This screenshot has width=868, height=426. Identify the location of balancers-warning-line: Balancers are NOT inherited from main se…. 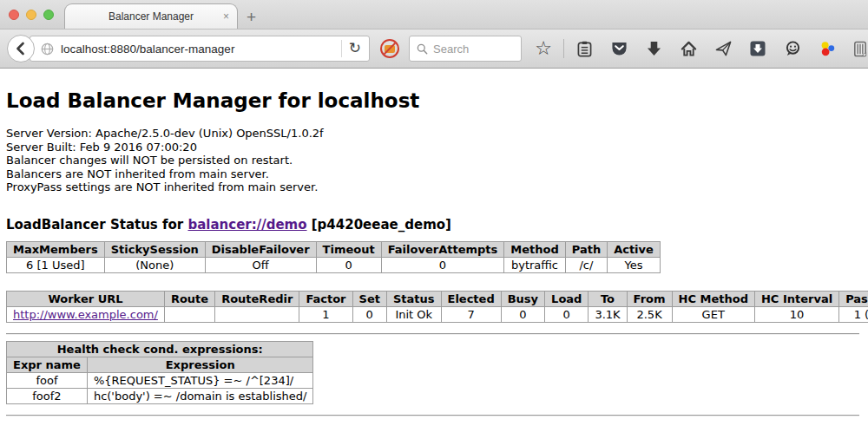
(432, 174).